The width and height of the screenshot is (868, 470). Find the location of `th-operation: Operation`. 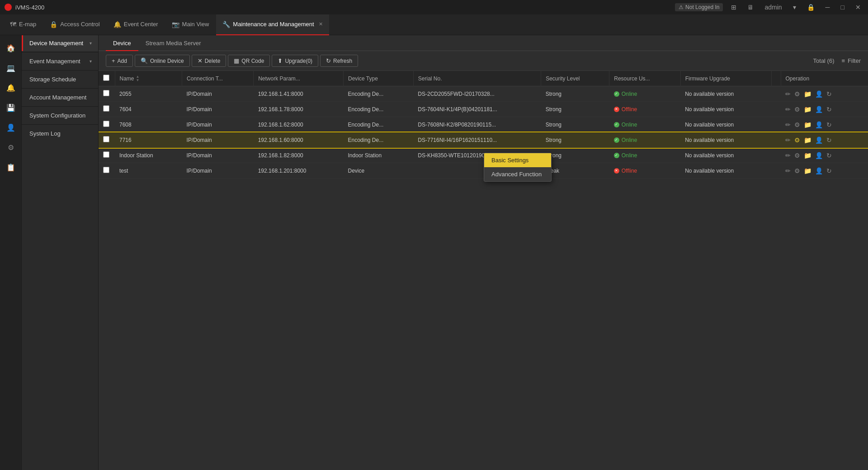

th-operation: Operation is located at coordinates (825, 79).